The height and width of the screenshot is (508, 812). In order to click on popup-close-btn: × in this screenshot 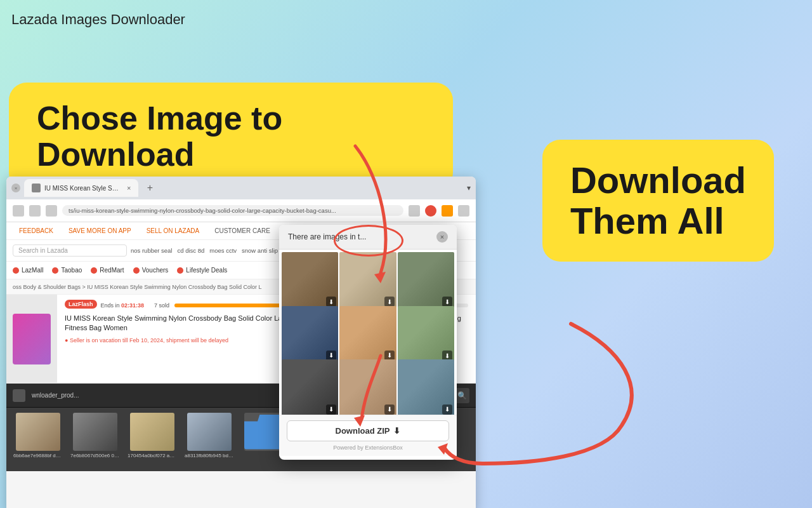, I will do `click(442, 237)`.